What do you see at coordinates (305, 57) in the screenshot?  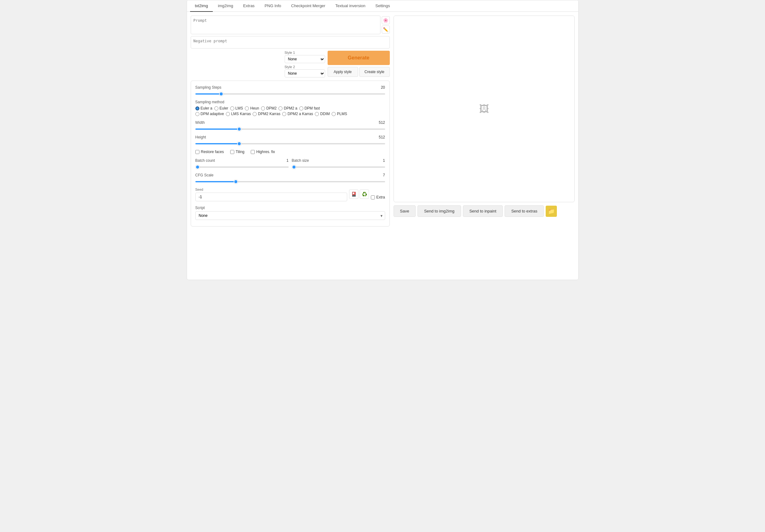 I see `style1-row: Style 1 None` at bounding box center [305, 57].